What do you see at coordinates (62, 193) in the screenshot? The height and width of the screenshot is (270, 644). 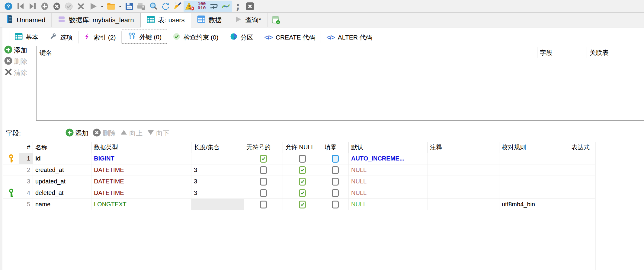 I see `field-name-cell: deleted_at` at bounding box center [62, 193].